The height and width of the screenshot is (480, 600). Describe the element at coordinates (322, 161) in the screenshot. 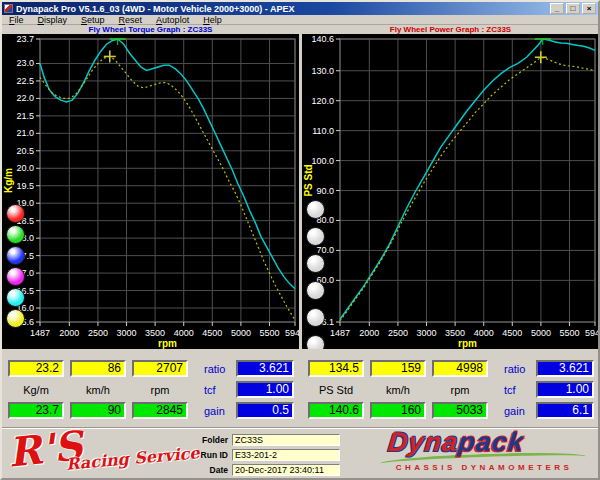

I see `svg-text: 100.0` at that location.